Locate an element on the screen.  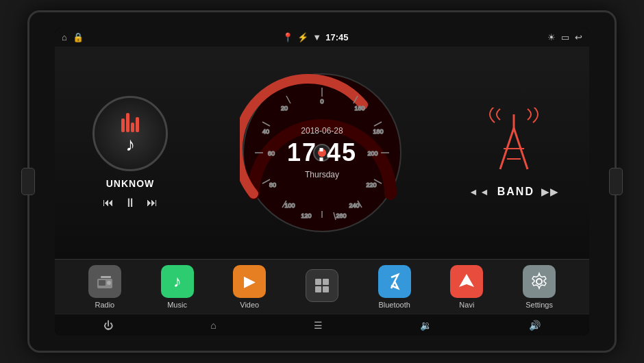
svg-text: 160 is located at coordinates (359, 108).